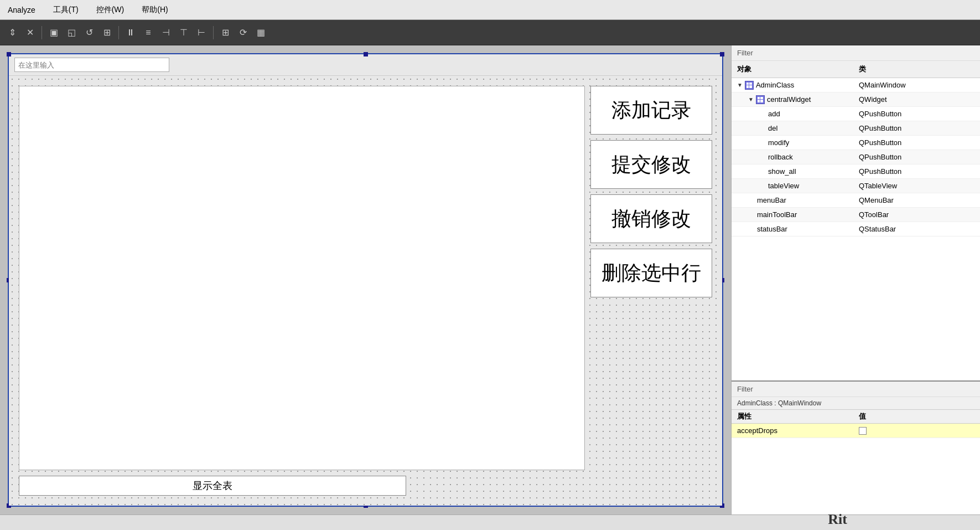 The width and height of the screenshot is (980, 530). What do you see at coordinates (365, 65) in the screenshot?
I see `search-area` at bounding box center [365, 65].